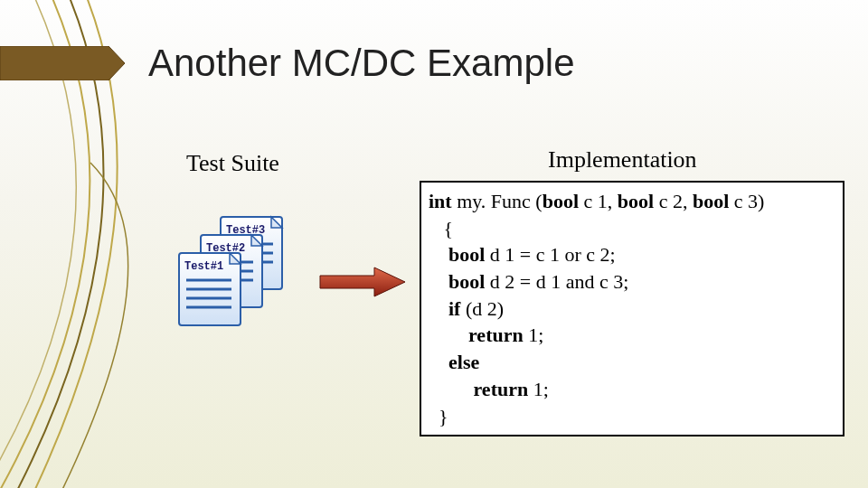 Image resolution: width=868 pixels, height=488 pixels. Describe the element at coordinates (363, 282) in the screenshot. I see `arrow-icon` at that location.